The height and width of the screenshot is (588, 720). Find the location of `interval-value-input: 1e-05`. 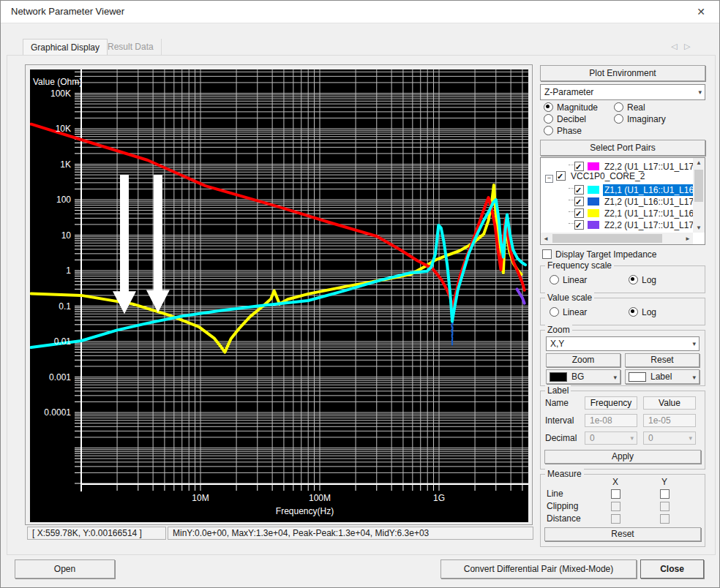

interval-value-input: 1e-05 is located at coordinates (670, 421).